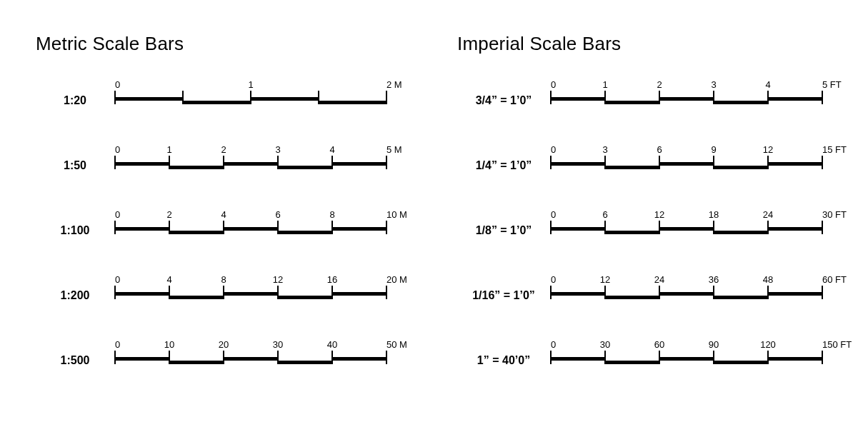  Describe the element at coordinates (229, 290) in the screenshot. I see `scale-row: 1:200048121620 M` at that location.